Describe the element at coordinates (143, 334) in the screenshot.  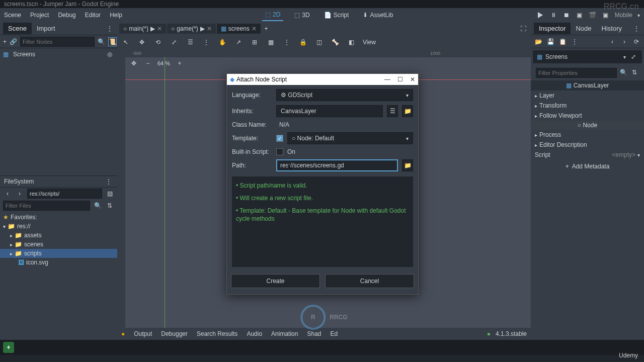
I see `panel-output: Output` at that location.